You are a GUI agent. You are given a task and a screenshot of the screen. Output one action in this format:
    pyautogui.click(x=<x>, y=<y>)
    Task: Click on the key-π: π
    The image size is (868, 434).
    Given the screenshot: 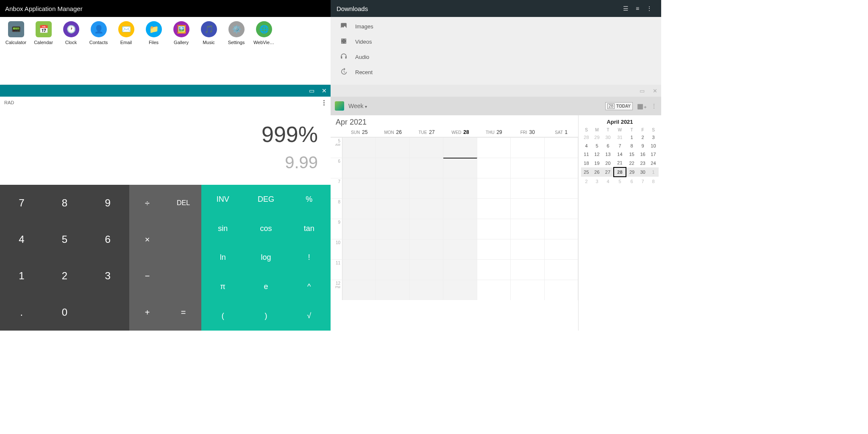 What is the action you would take?
    pyautogui.click(x=223, y=287)
    